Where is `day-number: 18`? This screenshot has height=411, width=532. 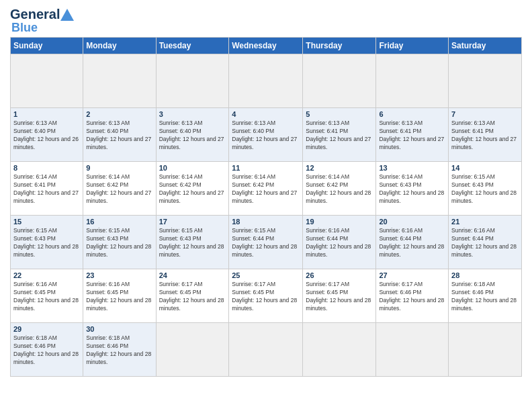 day-number: 18 is located at coordinates (266, 222).